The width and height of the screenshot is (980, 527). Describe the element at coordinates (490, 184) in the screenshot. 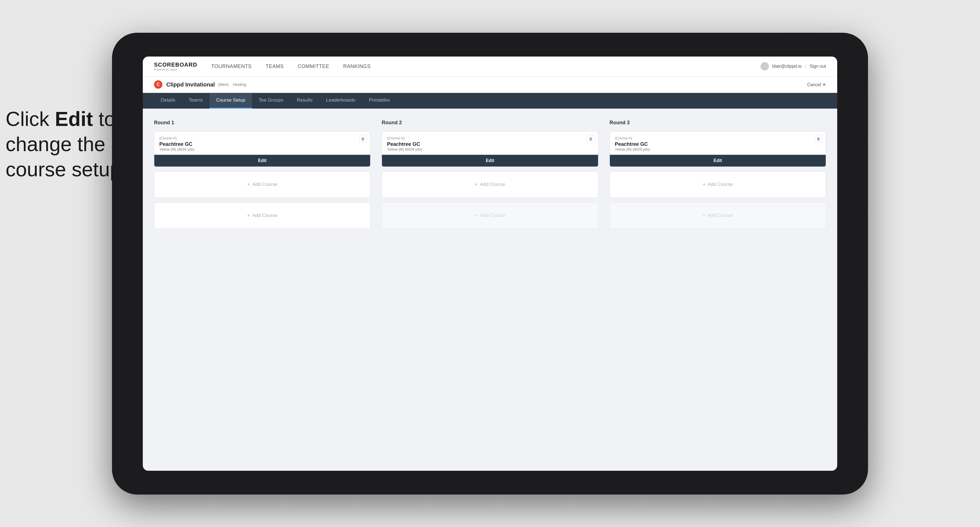

I see `round-2-add-course-1: + Add Course` at that location.